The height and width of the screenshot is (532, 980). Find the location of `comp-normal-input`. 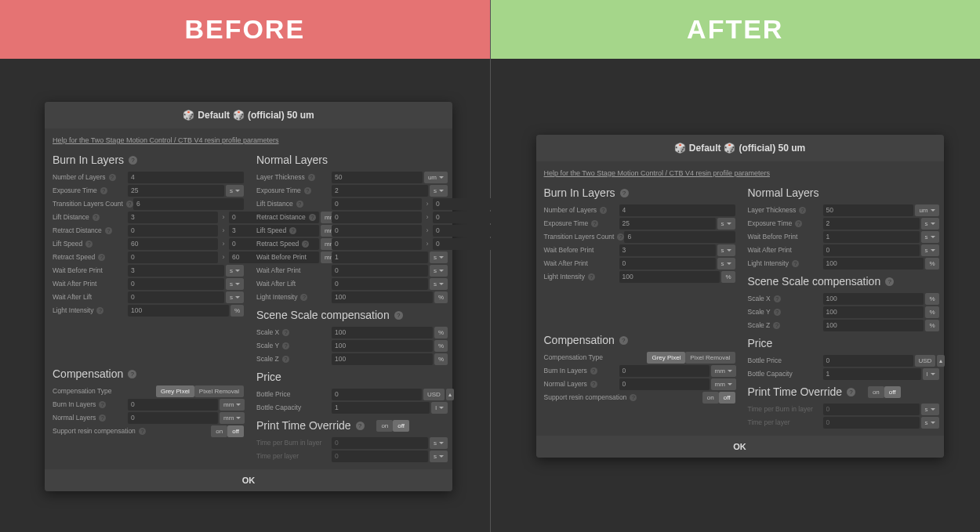

comp-normal-input is located at coordinates (172, 418).